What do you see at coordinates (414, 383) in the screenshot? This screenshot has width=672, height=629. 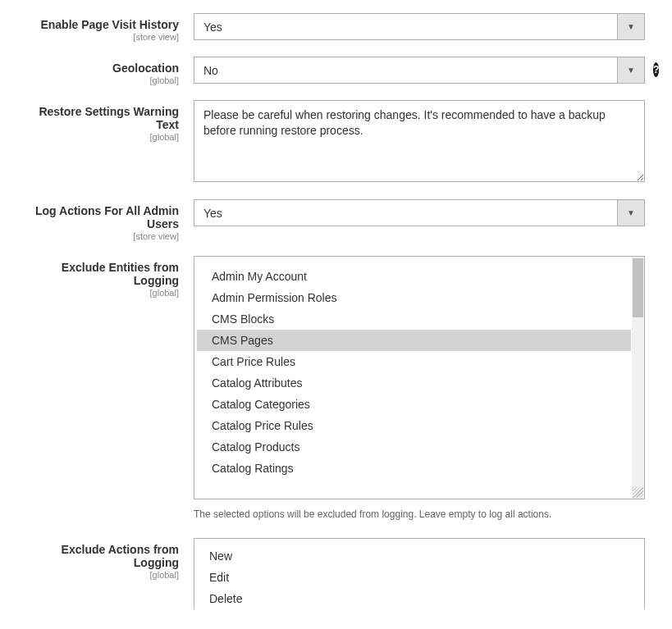 I see `entity-option: Catalog Attributes` at bounding box center [414, 383].